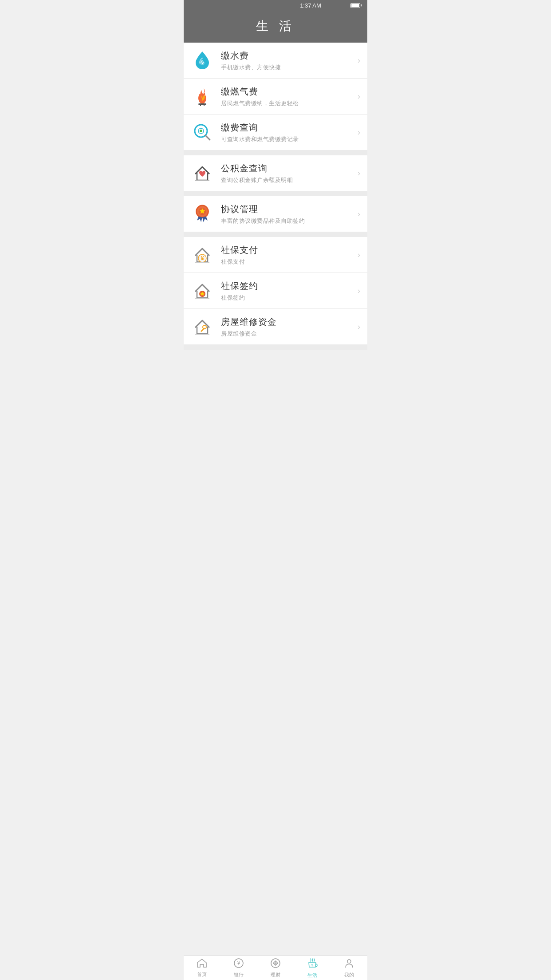 The height and width of the screenshot is (980, 551). What do you see at coordinates (276, 97) in the screenshot?
I see `gas-fee-item: 缴燃气费 居民燃气费缴纳，生活更轻松 ›` at bounding box center [276, 97].